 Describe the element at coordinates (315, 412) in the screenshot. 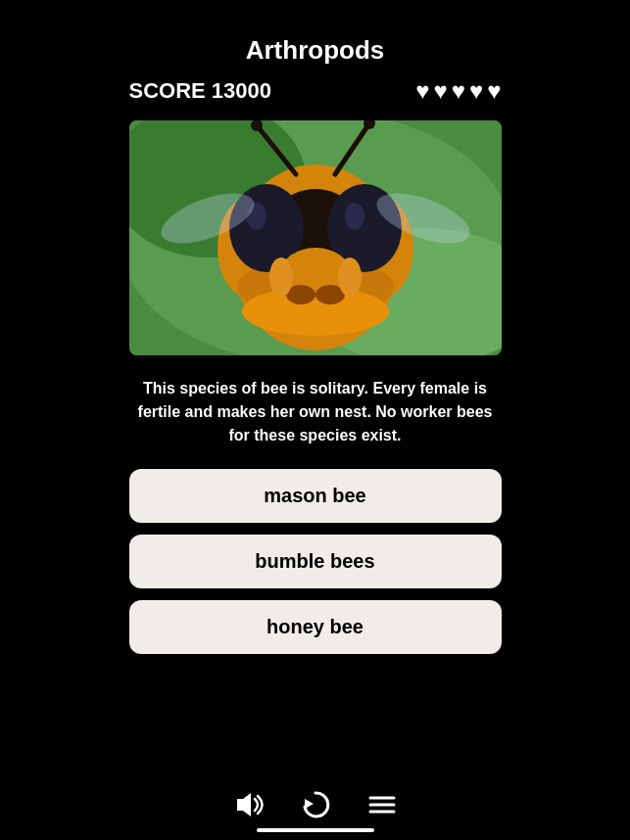

I see `question-text: This species of bee is solitary. Every f…` at that location.